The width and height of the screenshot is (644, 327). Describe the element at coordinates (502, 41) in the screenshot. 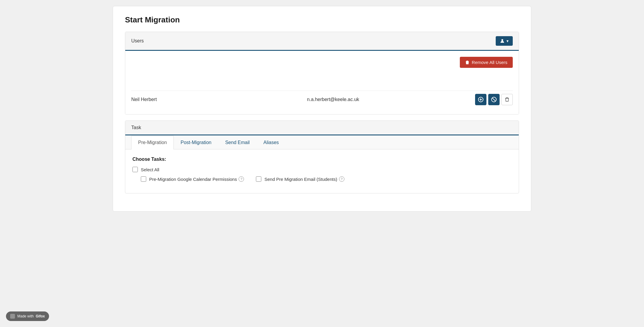

I see `person-icon` at that location.